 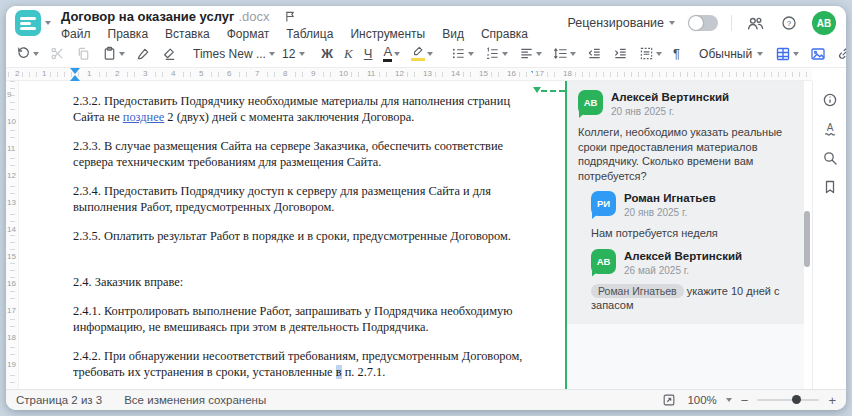 What do you see at coordinates (731, 54) in the screenshot?
I see `paragraph-style-select: Обычный` at bounding box center [731, 54].